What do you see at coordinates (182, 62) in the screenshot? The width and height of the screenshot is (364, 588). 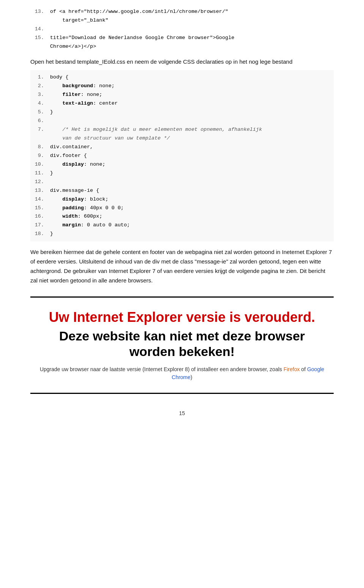 I see `intro-paragraph: Open het bestand template_IEold.css en n…` at bounding box center [182, 62].